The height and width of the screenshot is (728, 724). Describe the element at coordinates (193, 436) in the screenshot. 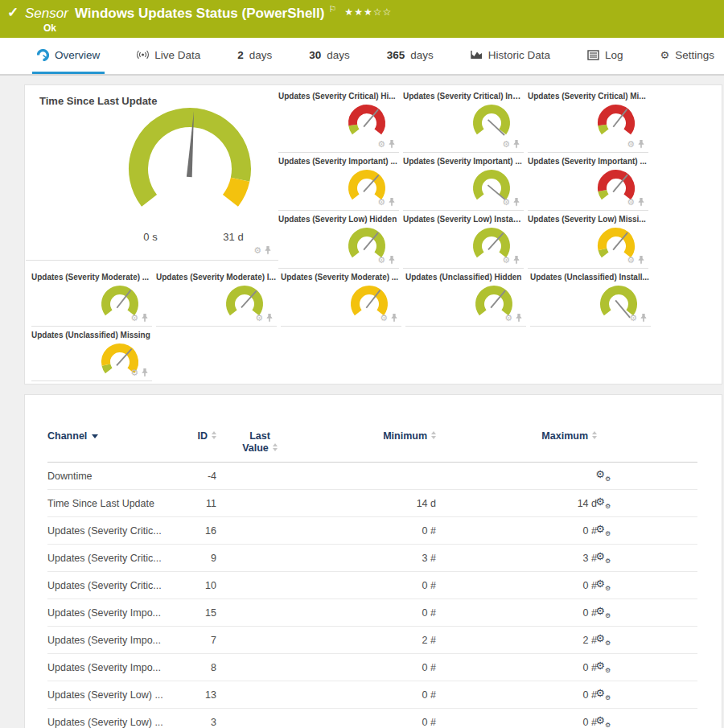

I see `column-header-id: ID` at that location.